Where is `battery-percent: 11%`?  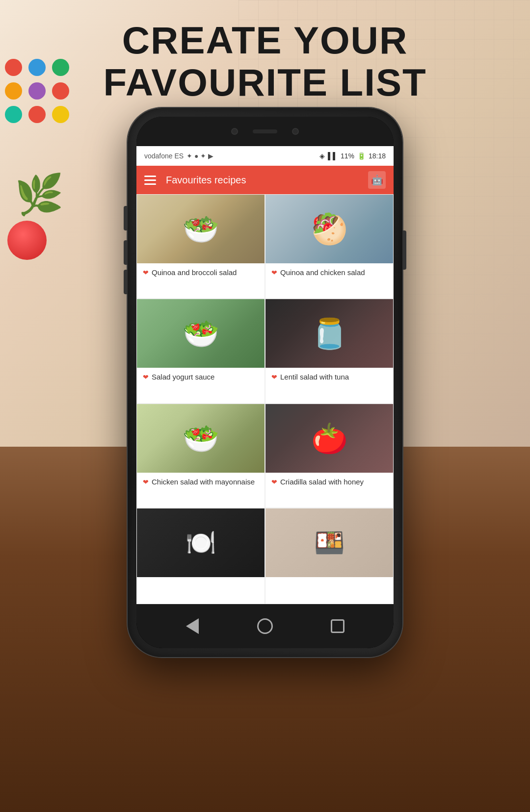 battery-percent: 11% is located at coordinates (347, 156).